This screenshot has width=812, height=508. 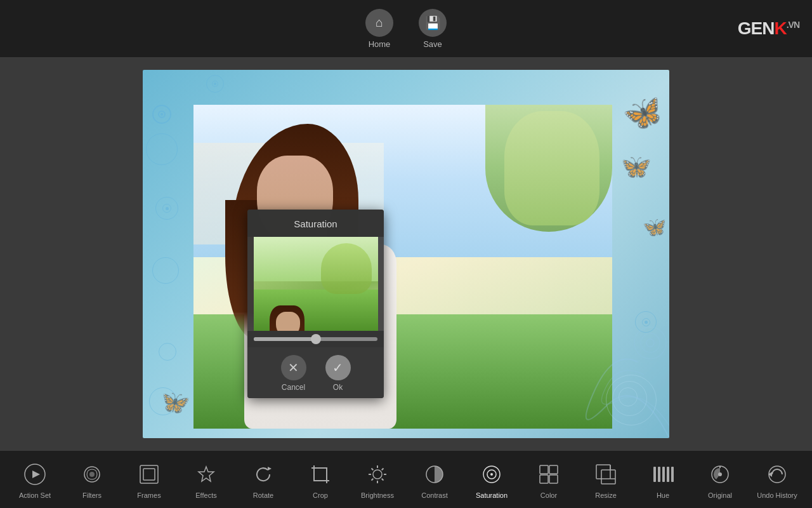 I want to click on frames-label: Frames, so click(x=148, y=495).